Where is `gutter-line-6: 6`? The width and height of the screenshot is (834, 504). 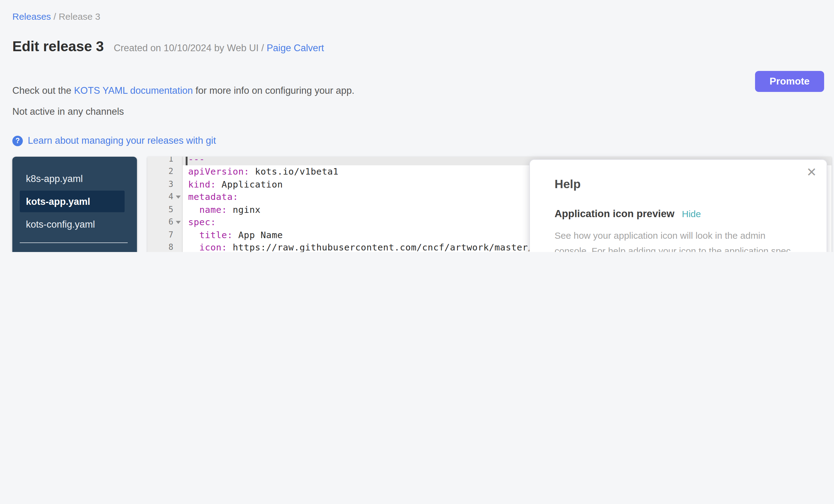
gutter-line-6: 6 is located at coordinates (165, 222).